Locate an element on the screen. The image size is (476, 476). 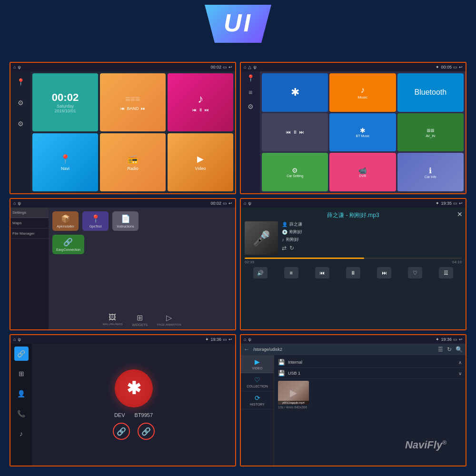
music-icon: ♪ is located at coordinates (363, 90).